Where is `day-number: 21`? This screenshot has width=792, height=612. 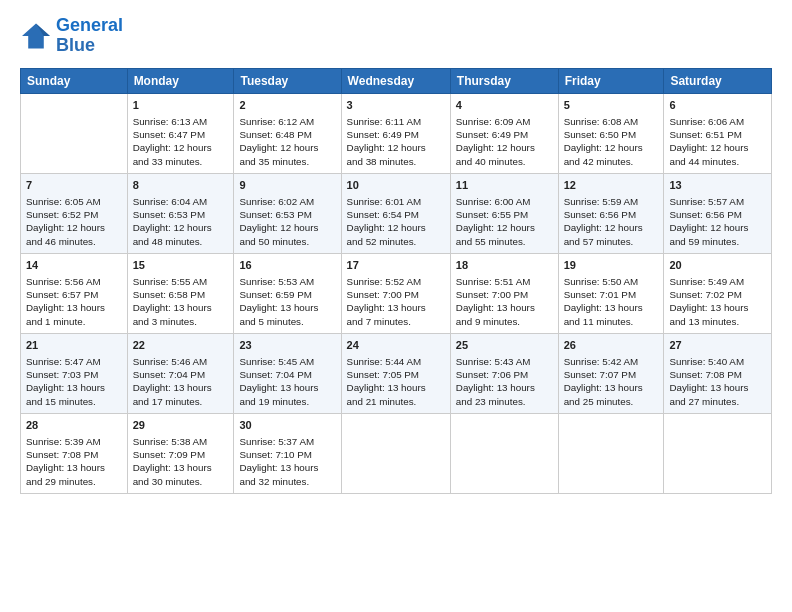
day-number: 21 is located at coordinates (74, 346).